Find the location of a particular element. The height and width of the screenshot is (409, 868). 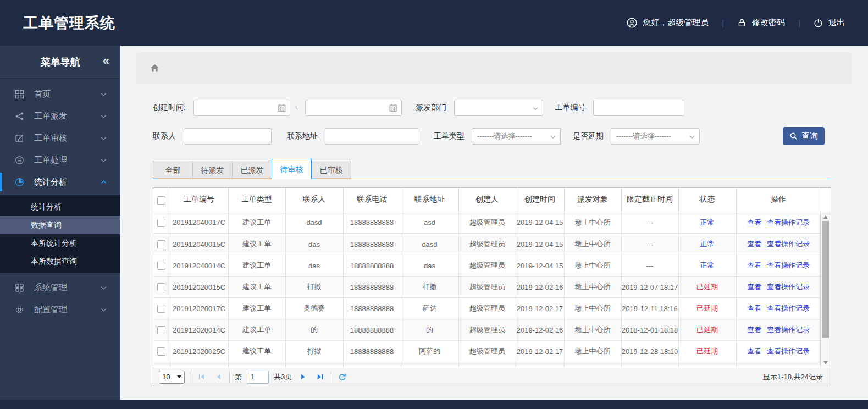

table-cell: 2019-12-02 17 is located at coordinates (540, 309).